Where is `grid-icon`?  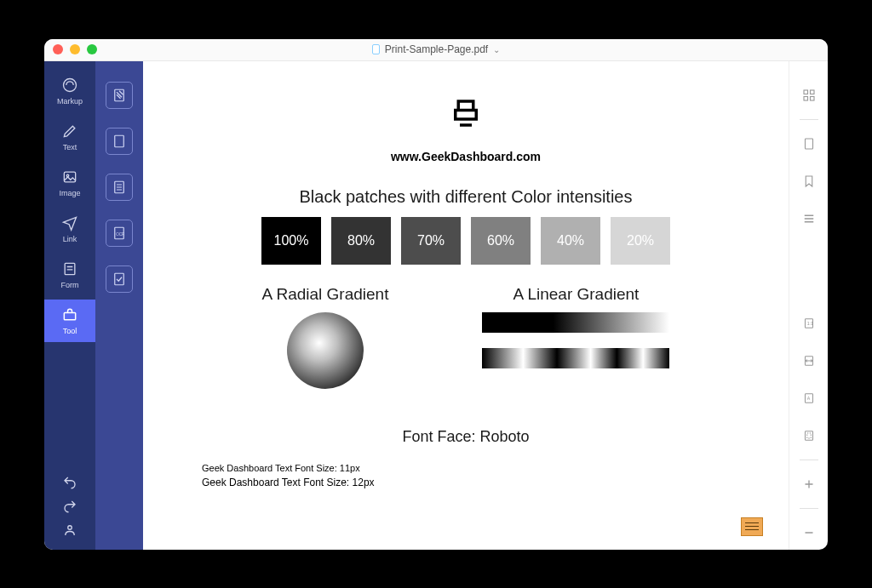 grid-icon is located at coordinates (809, 95).